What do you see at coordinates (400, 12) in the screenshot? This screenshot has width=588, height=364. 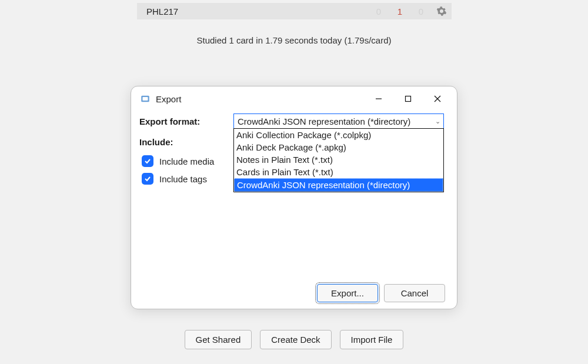 I see `deck-due-count: 1` at bounding box center [400, 12].